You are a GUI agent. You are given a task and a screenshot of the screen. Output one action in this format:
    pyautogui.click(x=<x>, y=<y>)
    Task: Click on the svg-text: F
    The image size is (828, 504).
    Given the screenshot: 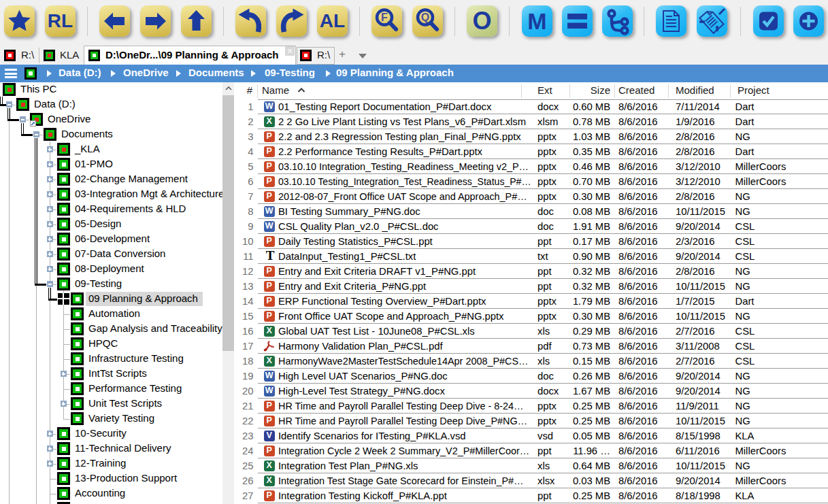 What is the action you would take?
    pyautogui.click(x=384, y=18)
    